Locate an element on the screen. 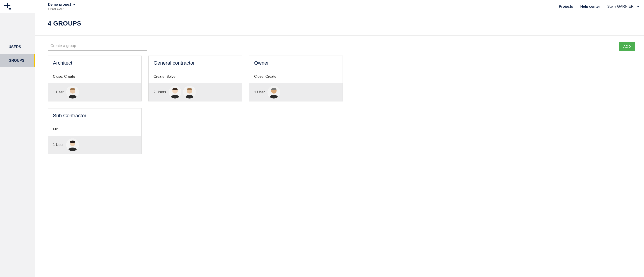 The width and height of the screenshot is (644, 277). page-title: 4 GROUPS is located at coordinates (346, 23).